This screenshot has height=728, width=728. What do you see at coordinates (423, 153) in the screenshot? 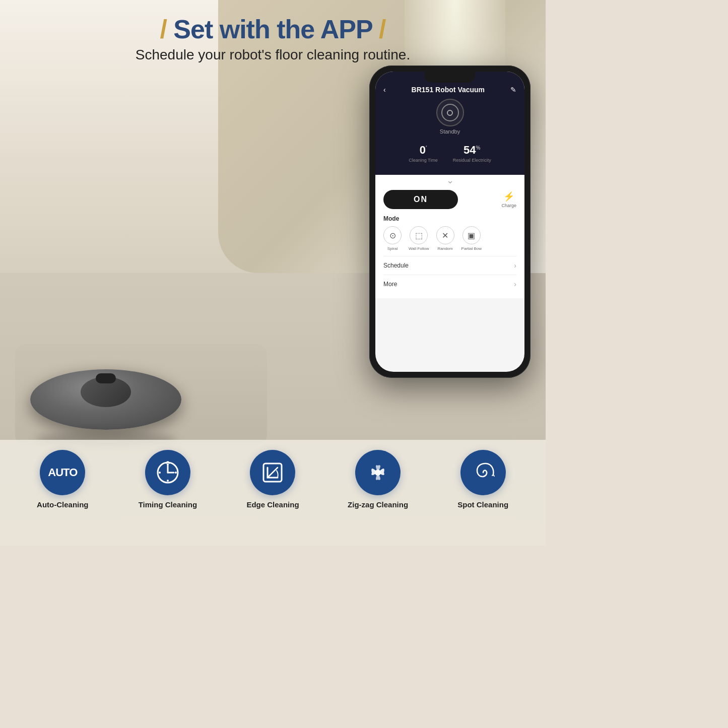
I see `cleaning-time-stat: 0′ Cleaning Time` at bounding box center [423, 153].